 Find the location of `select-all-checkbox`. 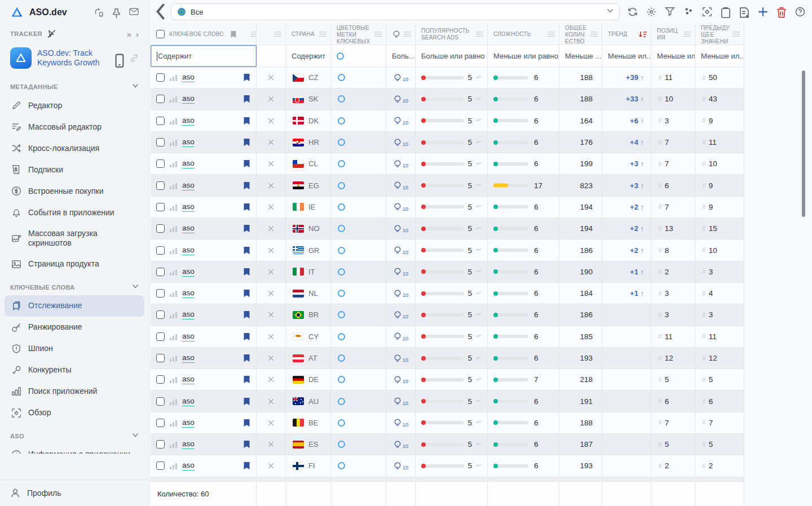

select-all-checkbox is located at coordinates (160, 34).